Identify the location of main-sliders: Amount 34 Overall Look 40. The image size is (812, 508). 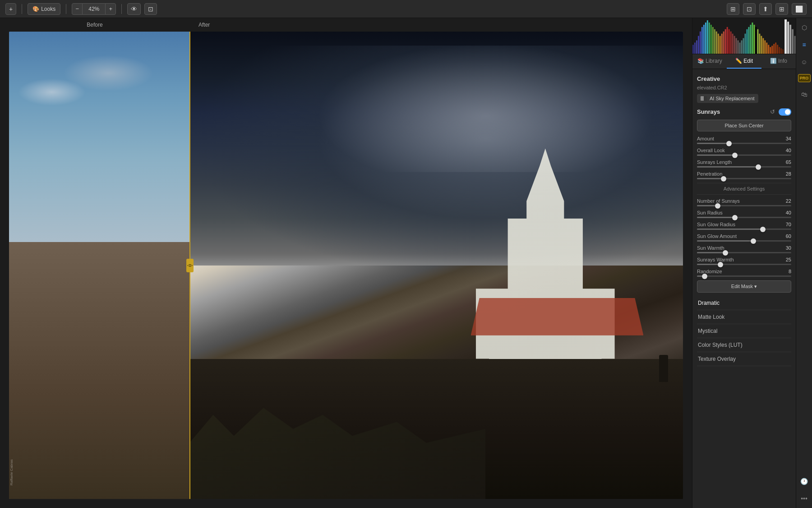
(744, 158).